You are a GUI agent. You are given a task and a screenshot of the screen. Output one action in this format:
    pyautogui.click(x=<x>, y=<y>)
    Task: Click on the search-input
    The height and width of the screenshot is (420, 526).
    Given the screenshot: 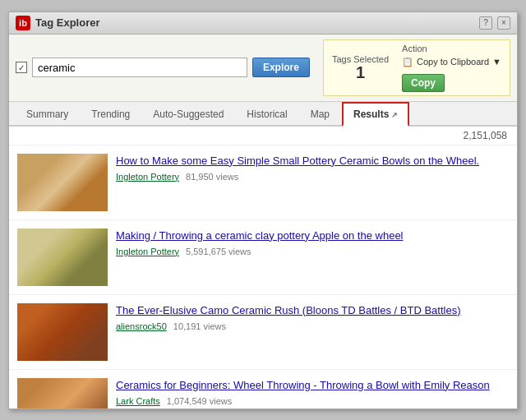 What is the action you would take?
    pyautogui.click(x=140, y=67)
    